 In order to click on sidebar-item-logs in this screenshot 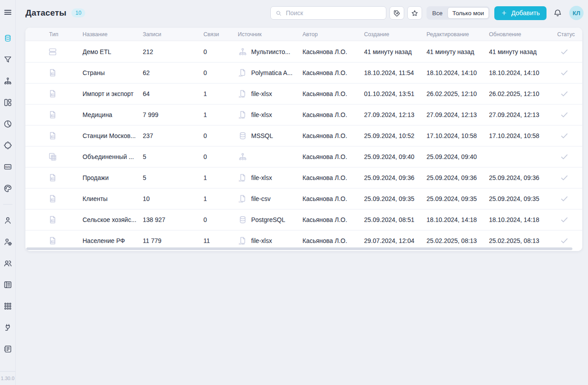, I will do `click(8, 349)`.